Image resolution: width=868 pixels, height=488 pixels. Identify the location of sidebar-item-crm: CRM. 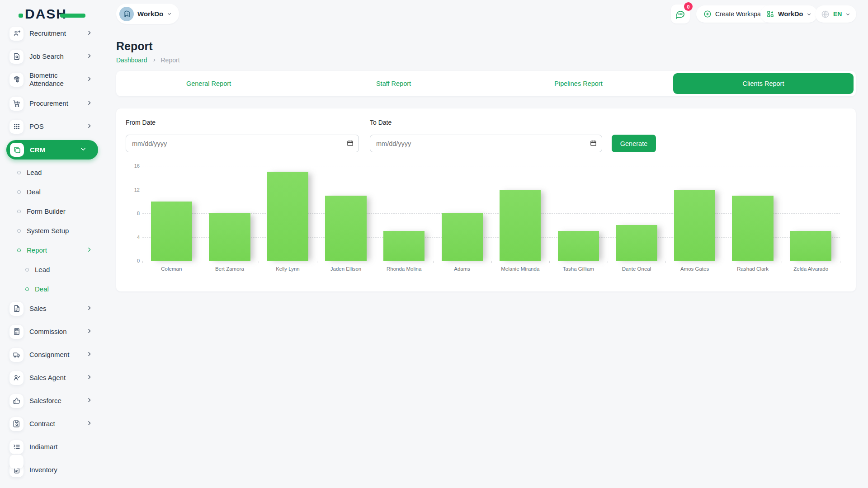
(52, 150).